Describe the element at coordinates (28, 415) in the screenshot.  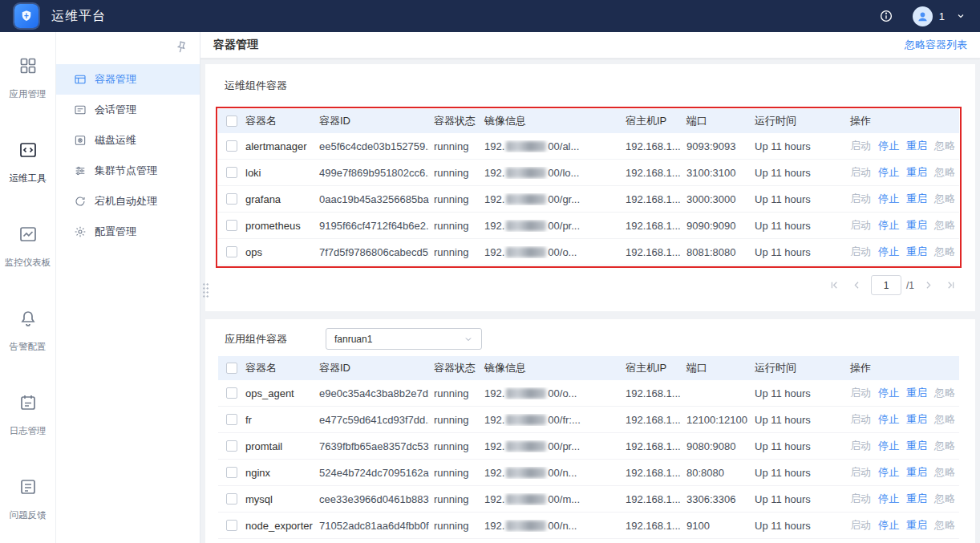
I see `sidebar-item-log-management: 日志管理` at that location.